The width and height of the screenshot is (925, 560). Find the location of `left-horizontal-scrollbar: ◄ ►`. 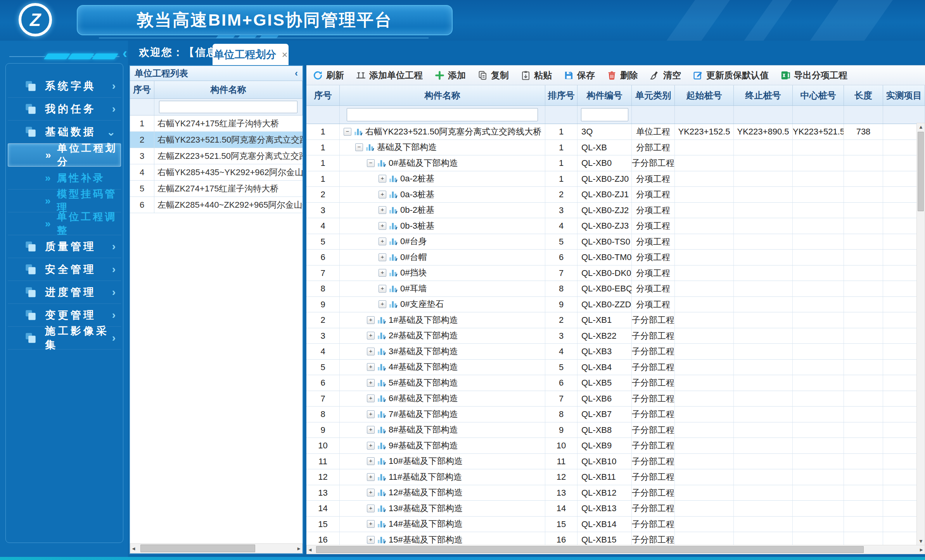

left-horizontal-scrollbar: ◄ ► is located at coordinates (216, 548).